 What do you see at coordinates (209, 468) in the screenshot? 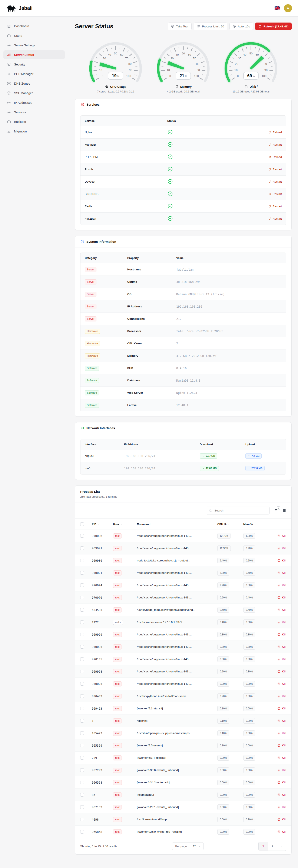
I see `download-badge: 47.67 MB` at bounding box center [209, 468].